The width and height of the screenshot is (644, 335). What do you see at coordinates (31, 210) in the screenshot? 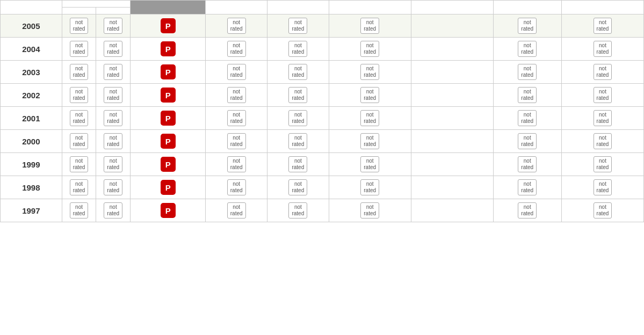
I see `year-cell: 1997` at bounding box center [31, 210].